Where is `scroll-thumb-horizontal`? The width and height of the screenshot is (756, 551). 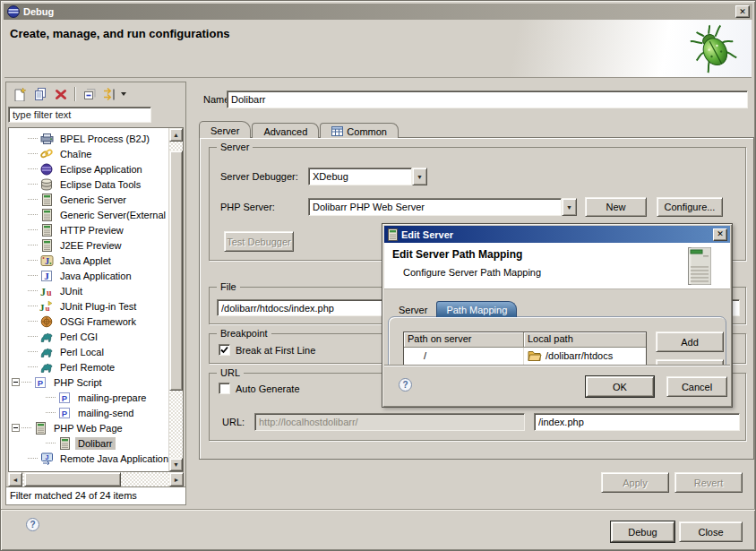 scroll-thumb-horizontal is located at coordinates (73, 479).